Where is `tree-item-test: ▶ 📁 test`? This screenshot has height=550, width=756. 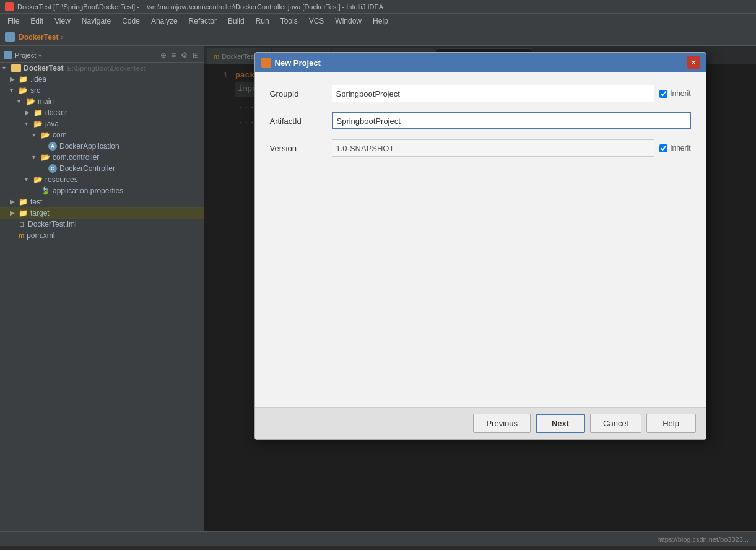 tree-item-test: ▶ 📁 test is located at coordinates (102, 202).